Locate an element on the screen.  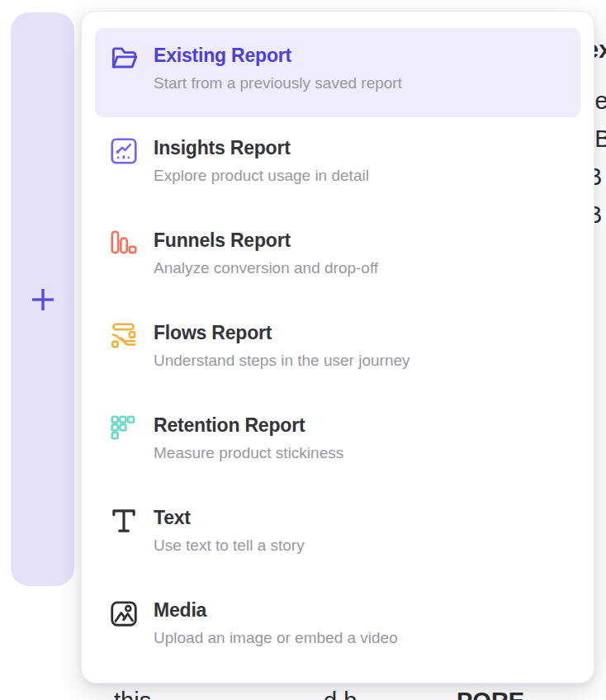
text-icon is located at coordinates (124, 521).